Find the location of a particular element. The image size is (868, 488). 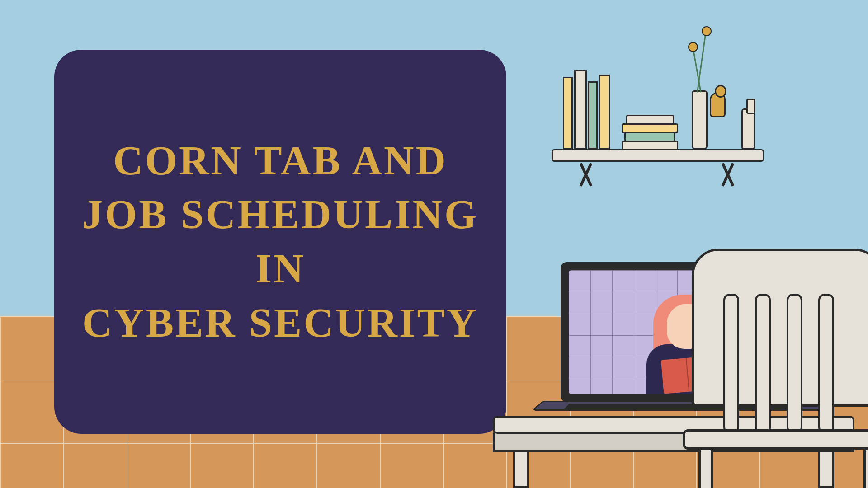

shelf-items is located at coordinates (658, 108).